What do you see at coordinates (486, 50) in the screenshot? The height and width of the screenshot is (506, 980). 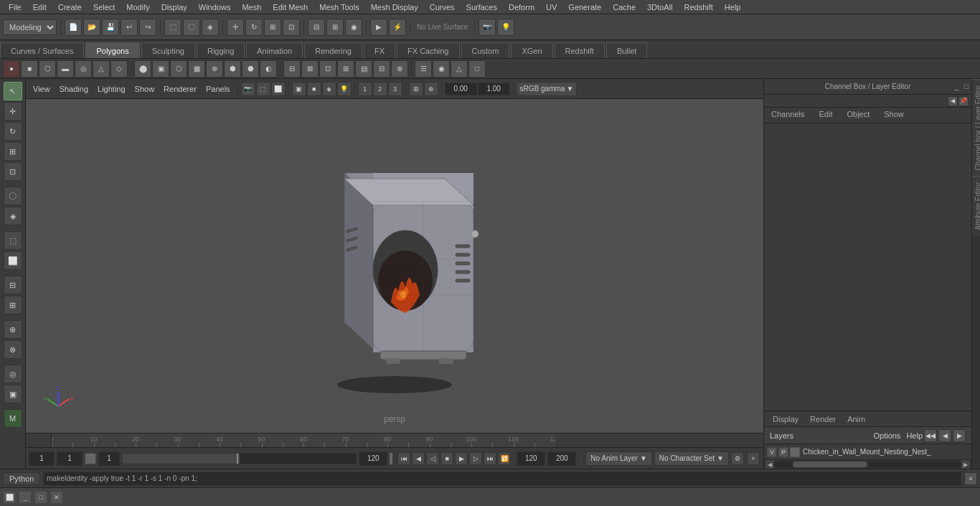 I see `tab-custom: Custom` at bounding box center [486, 50].